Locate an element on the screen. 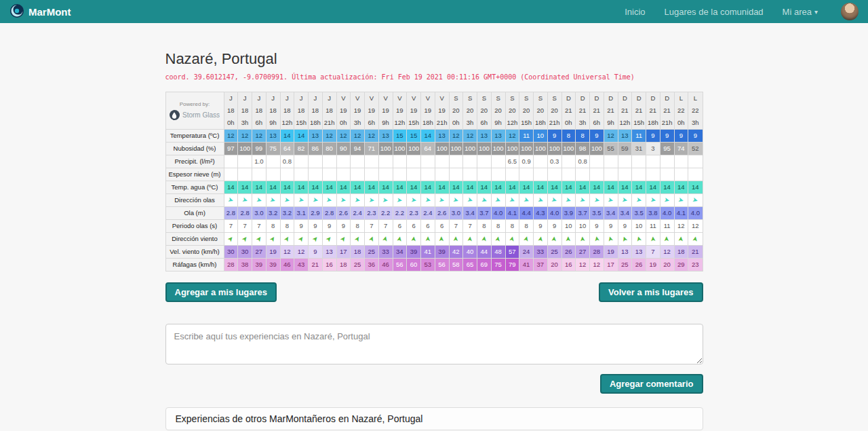  nav-user-menu: Mi area ▾ is located at coordinates (800, 12).